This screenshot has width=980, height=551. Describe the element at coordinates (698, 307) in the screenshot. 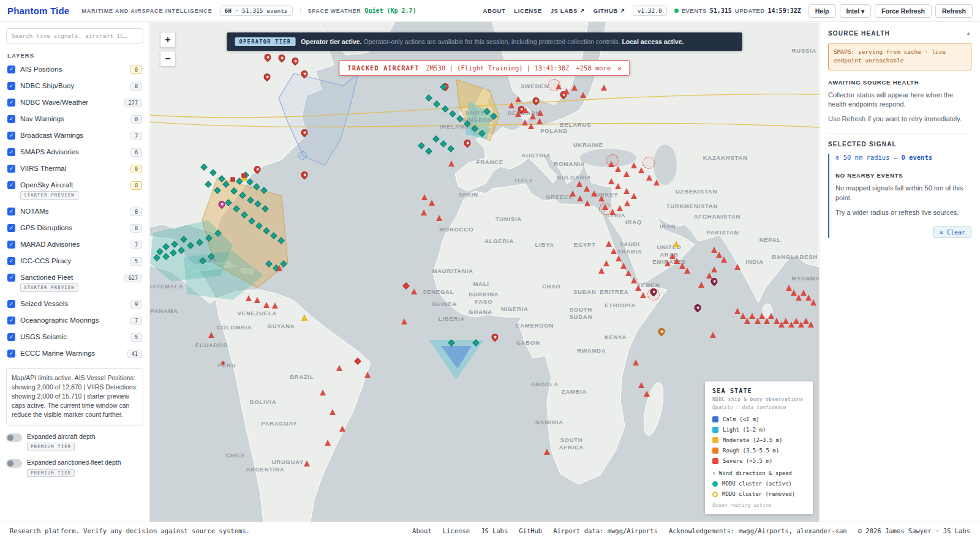

I see `map-marker-pin-d` at that location.